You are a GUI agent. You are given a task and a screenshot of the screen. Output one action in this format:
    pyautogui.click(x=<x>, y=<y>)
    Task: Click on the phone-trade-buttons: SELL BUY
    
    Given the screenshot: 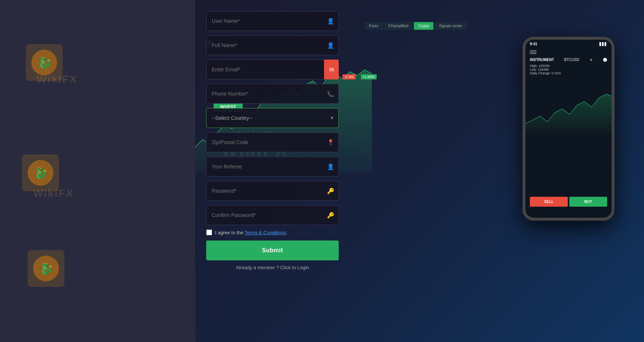 What is the action you would take?
    pyautogui.click(x=569, y=202)
    